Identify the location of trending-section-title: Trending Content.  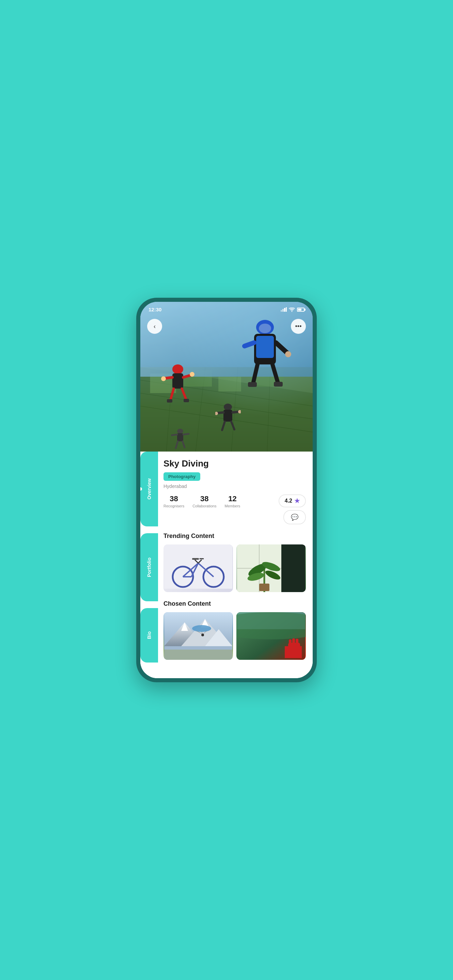
(234, 536).